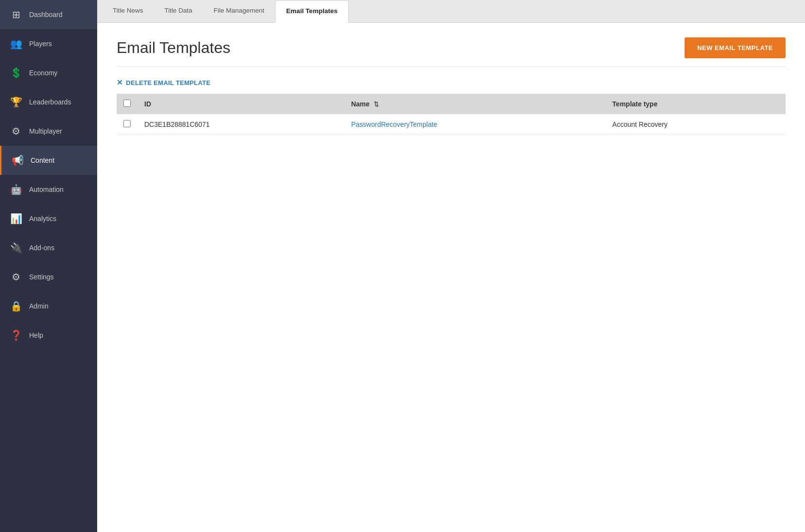  What do you see at coordinates (49, 131) in the screenshot?
I see `sidebar-item-multiplayer: ⚙ Multiplayer` at bounding box center [49, 131].